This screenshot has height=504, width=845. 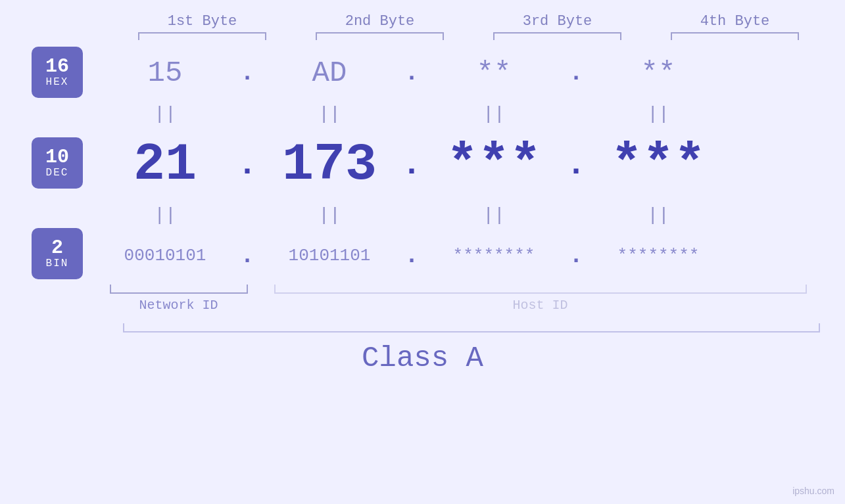 I want to click on bin-b3-cell: ********, so click(x=494, y=256).